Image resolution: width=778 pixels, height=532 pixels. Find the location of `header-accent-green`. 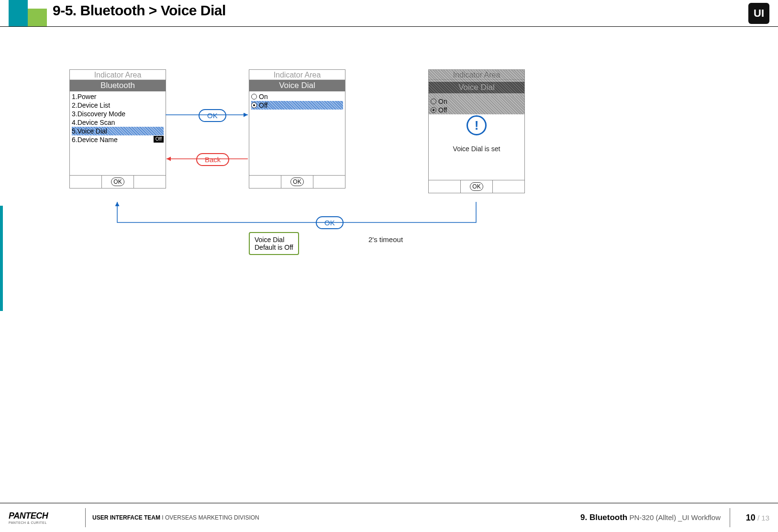

header-accent-green is located at coordinates (37, 17).